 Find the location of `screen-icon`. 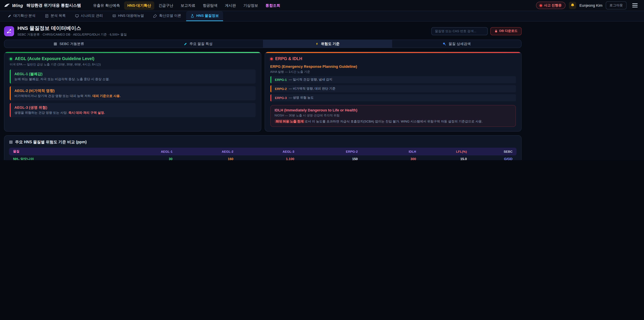

screen-icon is located at coordinates (114, 16).